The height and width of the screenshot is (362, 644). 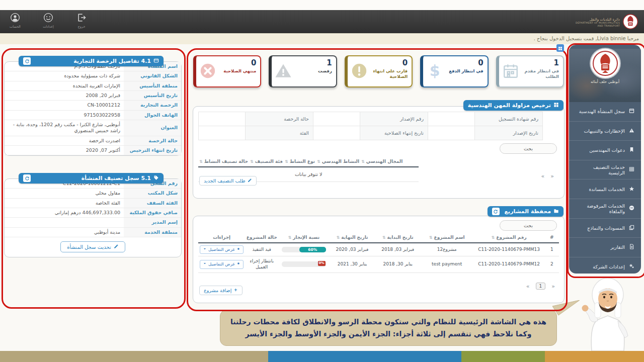 What do you see at coordinates (64, 151) in the screenshot?
I see `detail-value: أكتوبر 07, 2020` at bounding box center [64, 151].